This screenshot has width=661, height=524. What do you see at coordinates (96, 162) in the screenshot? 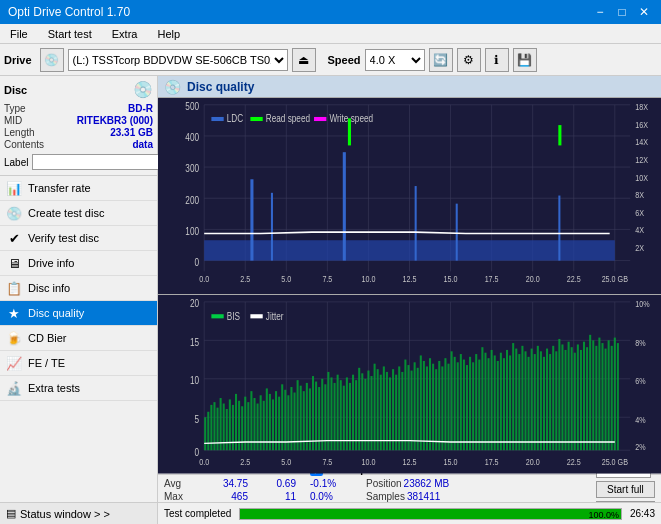
I see `disc-label-input` at bounding box center [96, 162].